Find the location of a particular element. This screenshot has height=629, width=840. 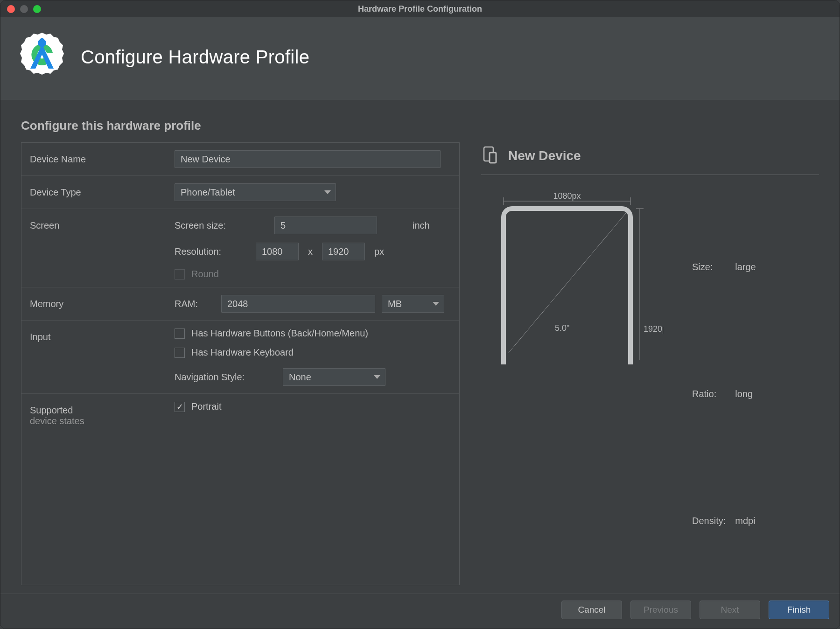

fullscreen-window-icon is located at coordinates (37, 9).